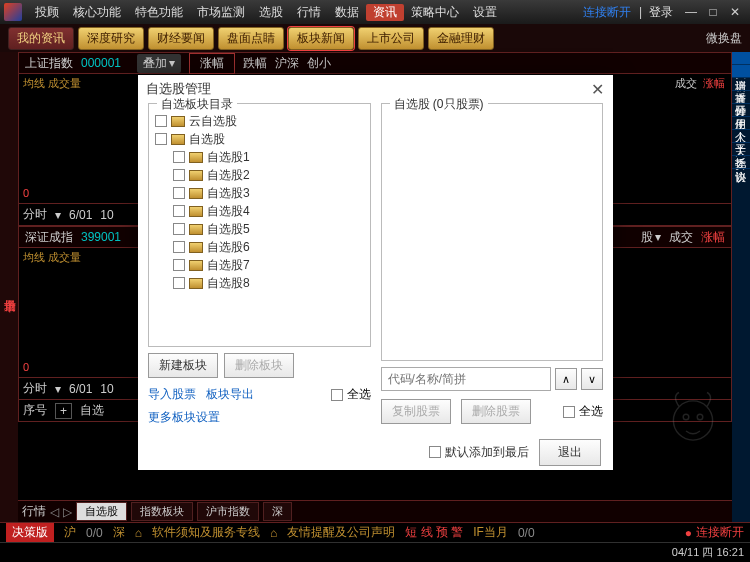 The width and height of the screenshot is (750, 562). What do you see at coordinates (9, 287) in the screenshot?
I see `left-strip: 市场全景` at bounding box center [9, 287].